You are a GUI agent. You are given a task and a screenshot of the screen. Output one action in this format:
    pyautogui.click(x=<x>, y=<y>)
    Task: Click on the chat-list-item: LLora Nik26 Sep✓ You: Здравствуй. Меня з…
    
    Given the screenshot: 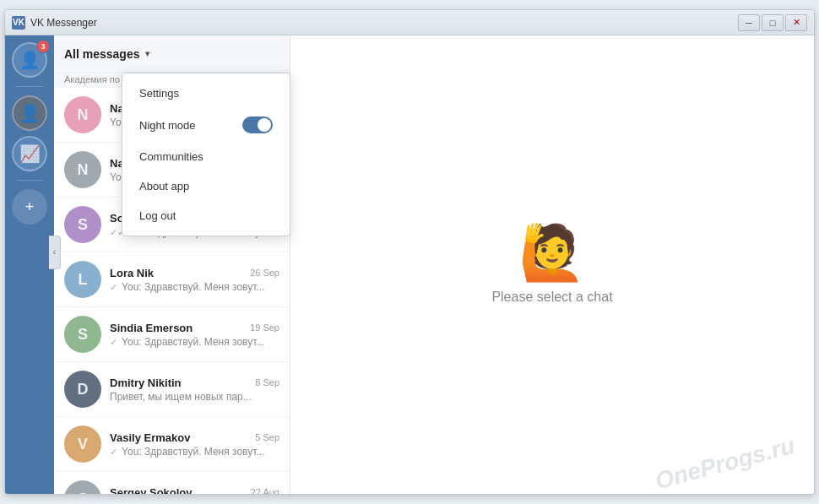 What is the action you would take?
    pyautogui.click(x=172, y=280)
    